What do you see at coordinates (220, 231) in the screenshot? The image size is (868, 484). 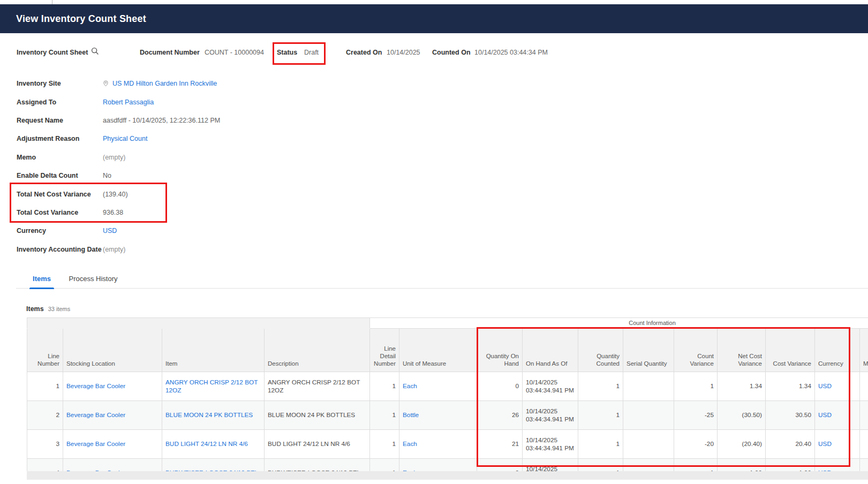 I see `detail-row: CurrencyUSD` at bounding box center [220, 231].